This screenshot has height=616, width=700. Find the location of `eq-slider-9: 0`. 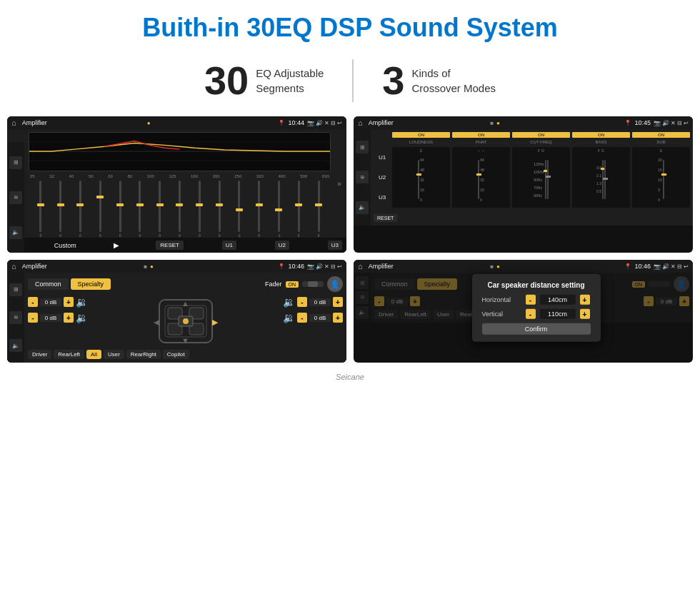

eq-slider-9: 0 is located at coordinates (219, 209).